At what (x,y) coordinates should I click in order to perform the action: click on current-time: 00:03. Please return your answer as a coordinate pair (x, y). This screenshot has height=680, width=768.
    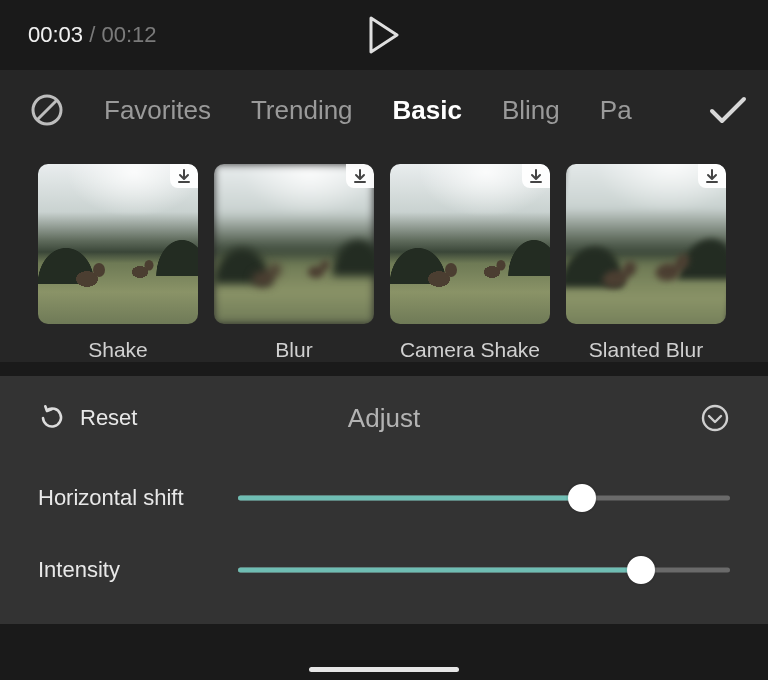
    Looking at the image, I should click on (56, 34).